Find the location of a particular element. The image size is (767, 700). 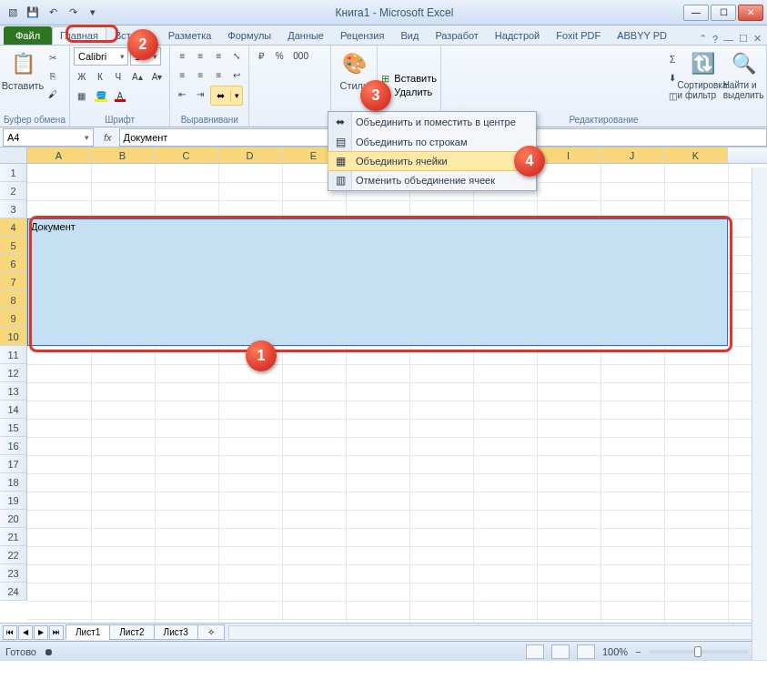

ribbon-min-icon: ⌃ is located at coordinates (702, 38).